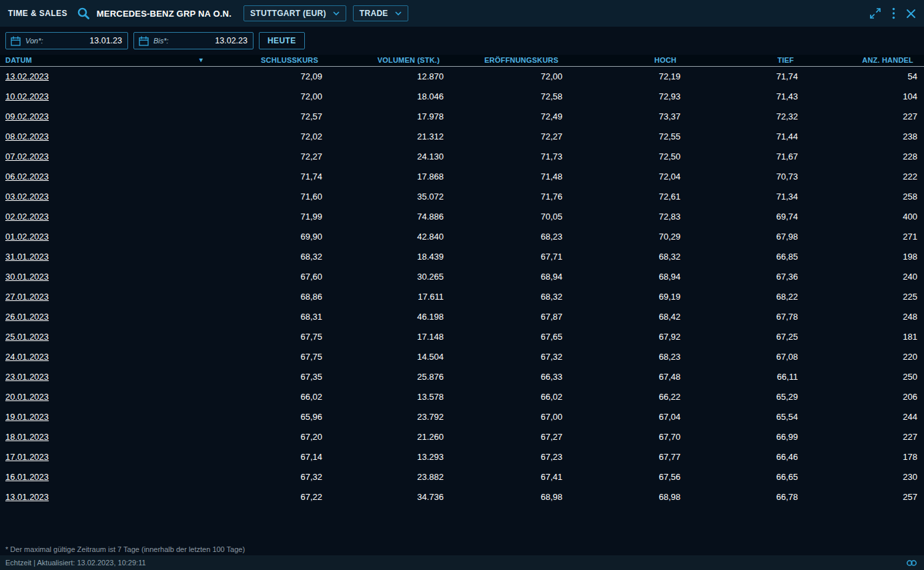  I want to click on date-link: 16.01.2023, so click(27, 477).